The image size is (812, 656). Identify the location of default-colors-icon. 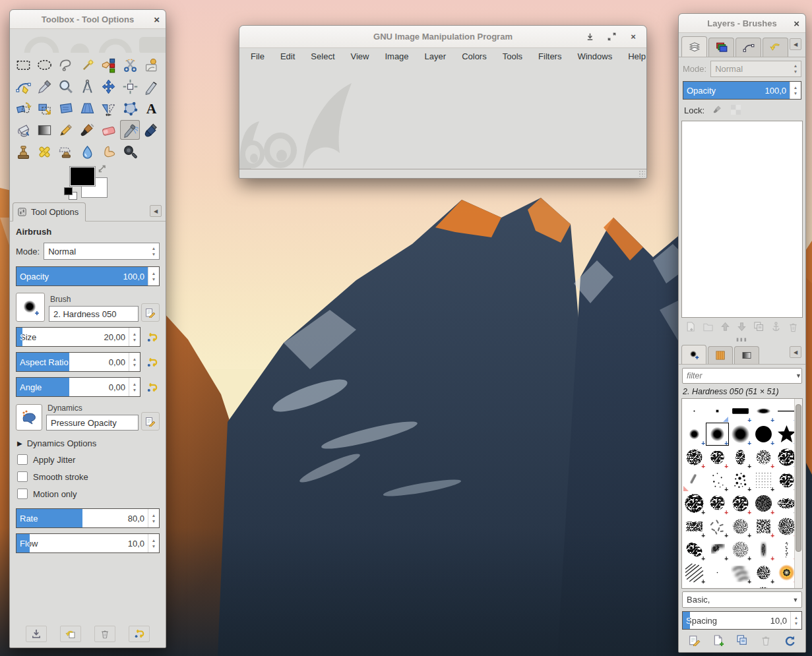
(71, 193).